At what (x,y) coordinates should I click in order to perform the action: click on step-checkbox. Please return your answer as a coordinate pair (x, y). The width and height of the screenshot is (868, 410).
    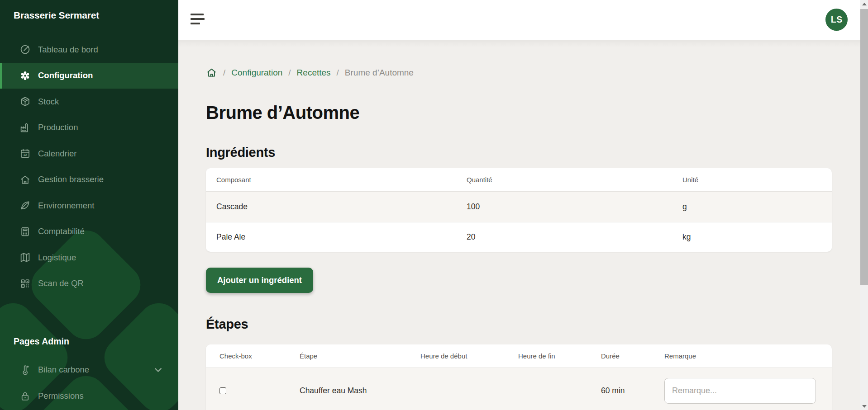
    Looking at the image, I should click on (223, 391).